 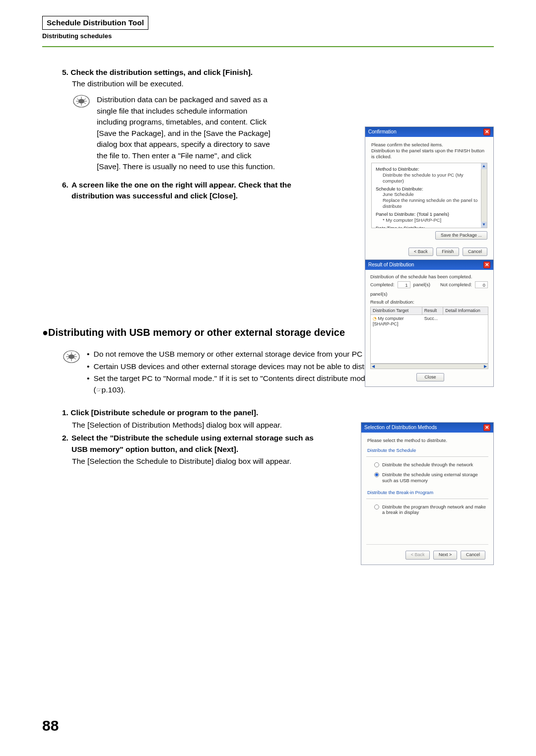 What do you see at coordinates (388, 321) in the screenshot?
I see `row-target: My computer [SHARP-PC]` at bounding box center [388, 321].